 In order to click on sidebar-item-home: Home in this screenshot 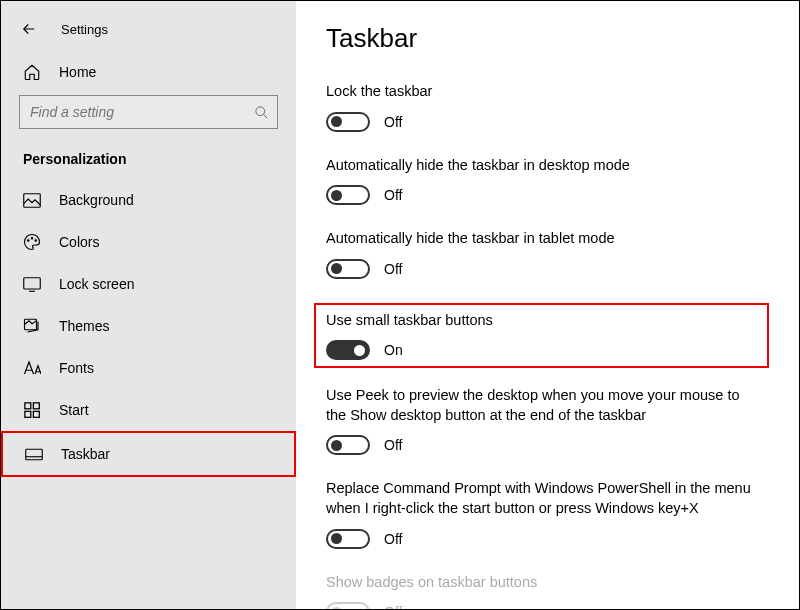, I will do `click(148, 72)`.